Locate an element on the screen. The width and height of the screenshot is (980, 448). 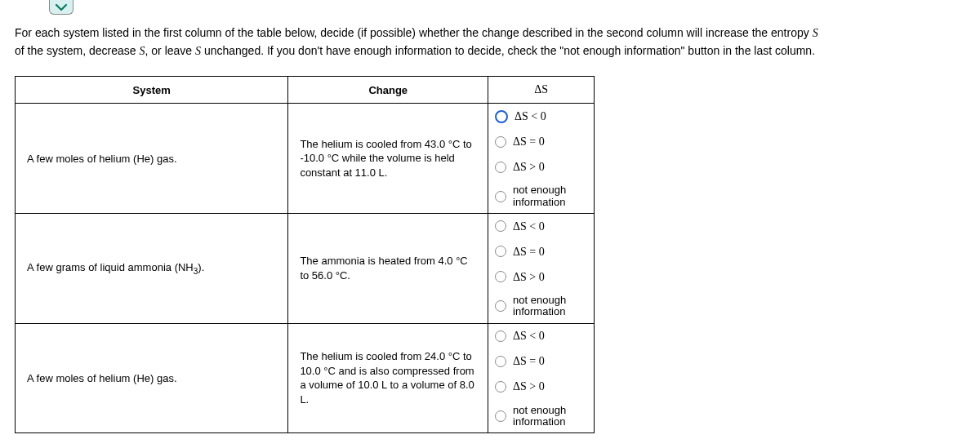
prompt-text: , or leave is located at coordinates (170, 51).